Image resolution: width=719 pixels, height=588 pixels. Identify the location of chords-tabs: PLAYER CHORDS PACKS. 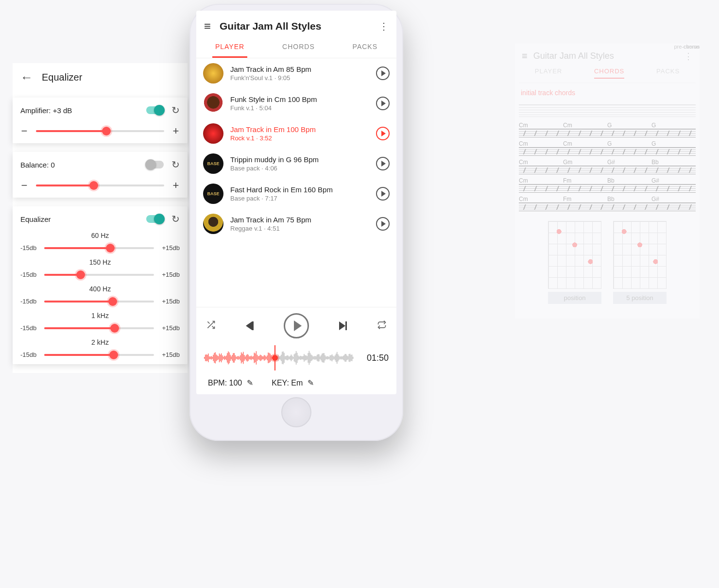
(607, 75).